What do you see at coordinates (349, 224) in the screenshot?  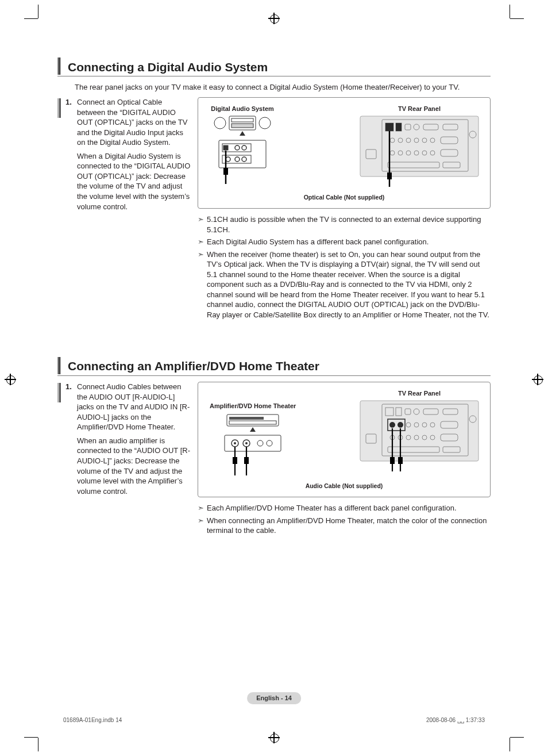 I see `note-text: 5.1CH audio is possible when the TV is c…` at bounding box center [349, 224].